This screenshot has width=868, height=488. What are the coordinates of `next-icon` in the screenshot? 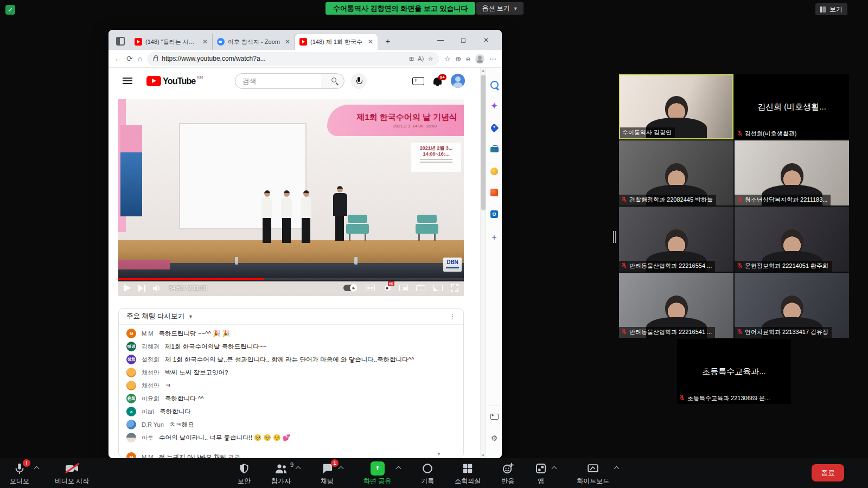 It's located at (142, 288).